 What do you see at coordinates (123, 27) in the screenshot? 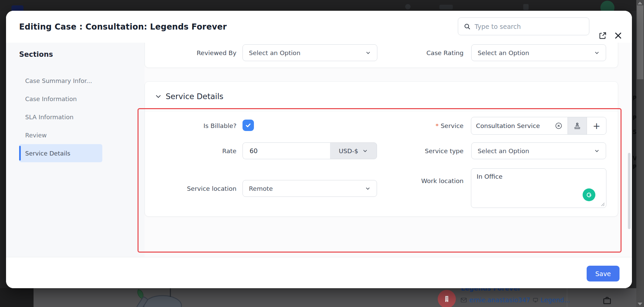
I see `modal-title: Editing Case : Consultation: Legends For…` at bounding box center [123, 27].